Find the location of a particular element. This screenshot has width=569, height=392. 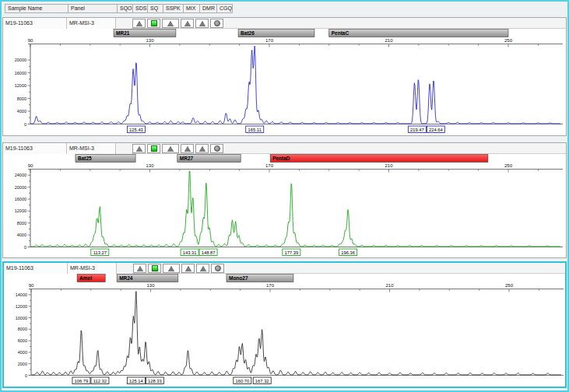

header-sspk: SSPK is located at coordinates (174, 9).